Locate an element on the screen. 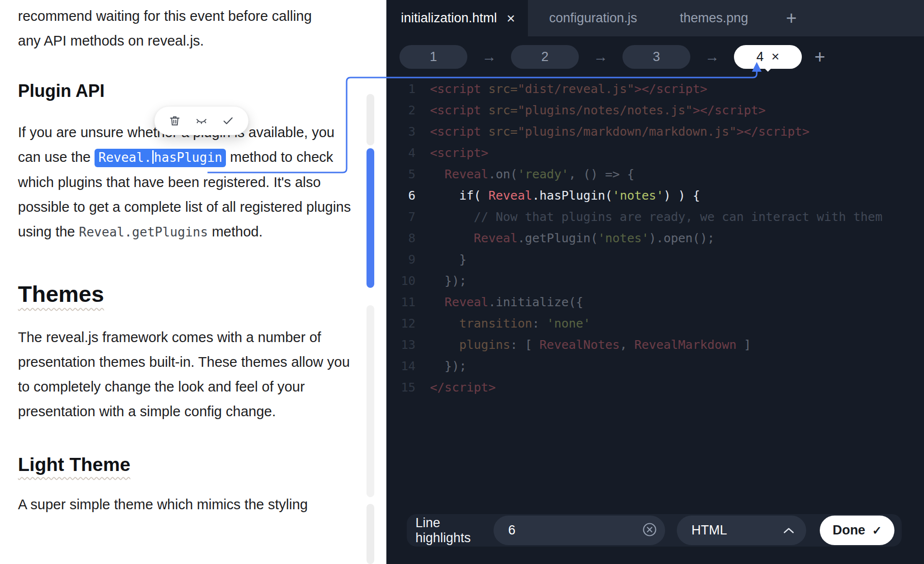  add-step-button: + is located at coordinates (820, 57).